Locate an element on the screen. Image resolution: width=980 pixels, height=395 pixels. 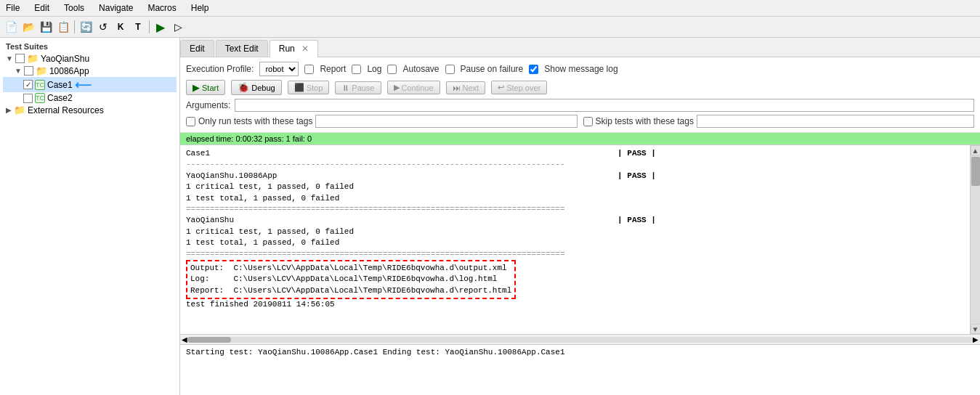
menu-help: Help is located at coordinates (201, 8).